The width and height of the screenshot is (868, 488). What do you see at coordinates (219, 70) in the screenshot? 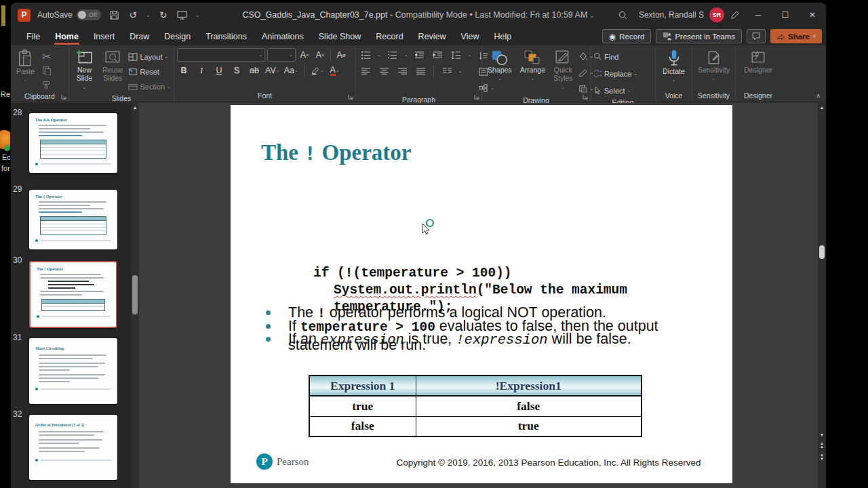
I see `underline-button: U` at bounding box center [219, 70].